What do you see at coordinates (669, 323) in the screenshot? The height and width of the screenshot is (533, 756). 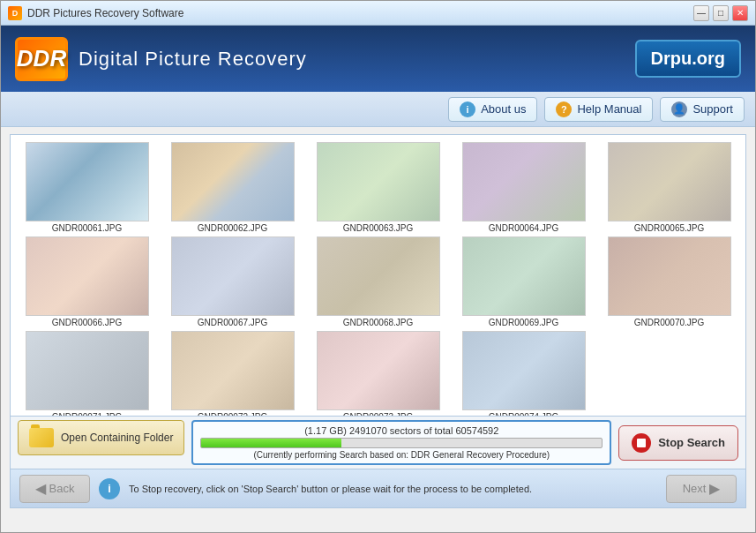 I see `photo-filename: GNDR00070.JPG` at bounding box center [669, 323].